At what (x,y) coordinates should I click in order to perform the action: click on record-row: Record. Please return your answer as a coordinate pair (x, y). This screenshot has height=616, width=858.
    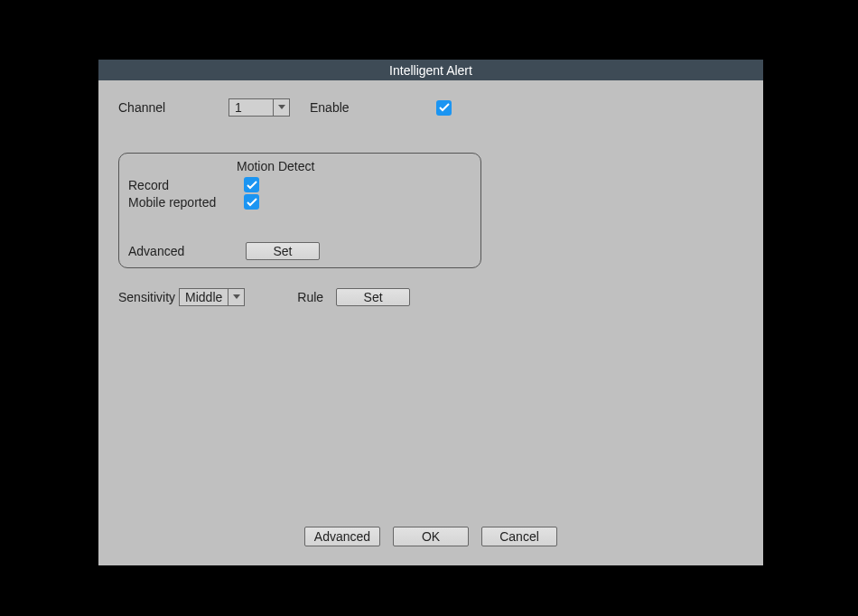
    Looking at the image, I should click on (300, 184).